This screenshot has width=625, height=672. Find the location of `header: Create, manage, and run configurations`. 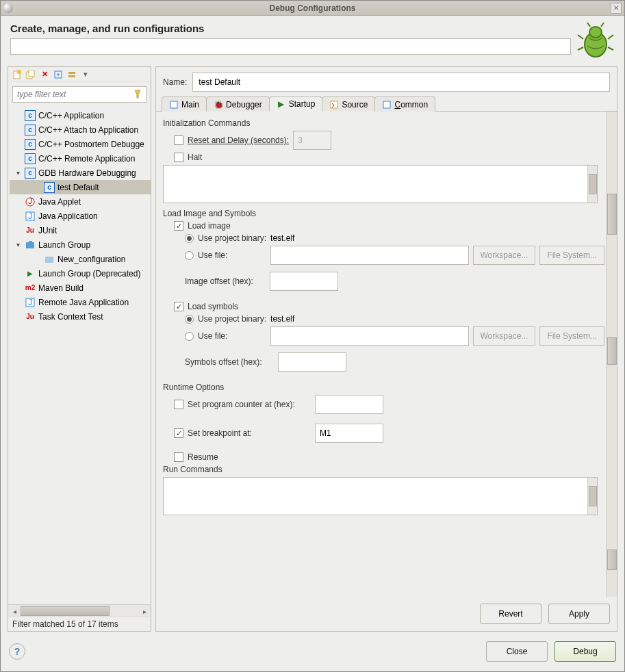

header: Create, manage, and run configurations is located at coordinates (312, 40).